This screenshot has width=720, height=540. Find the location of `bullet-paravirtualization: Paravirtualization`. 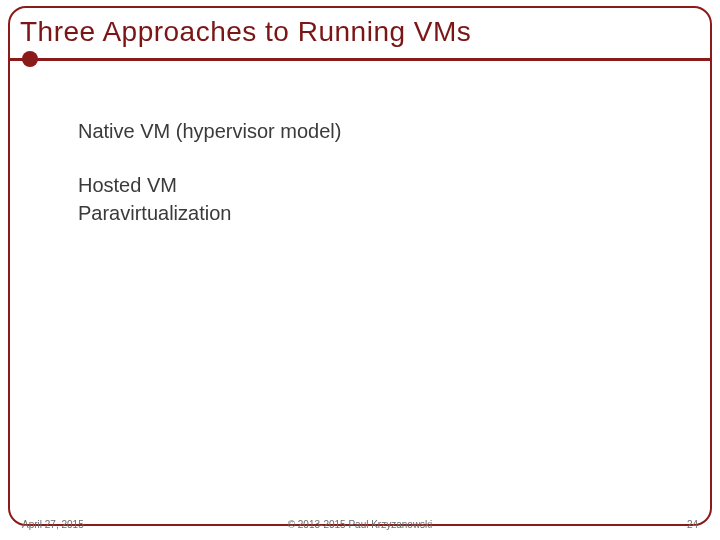

bullet-paravirtualization: Paravirtualization is located at coordinates (210, 213).